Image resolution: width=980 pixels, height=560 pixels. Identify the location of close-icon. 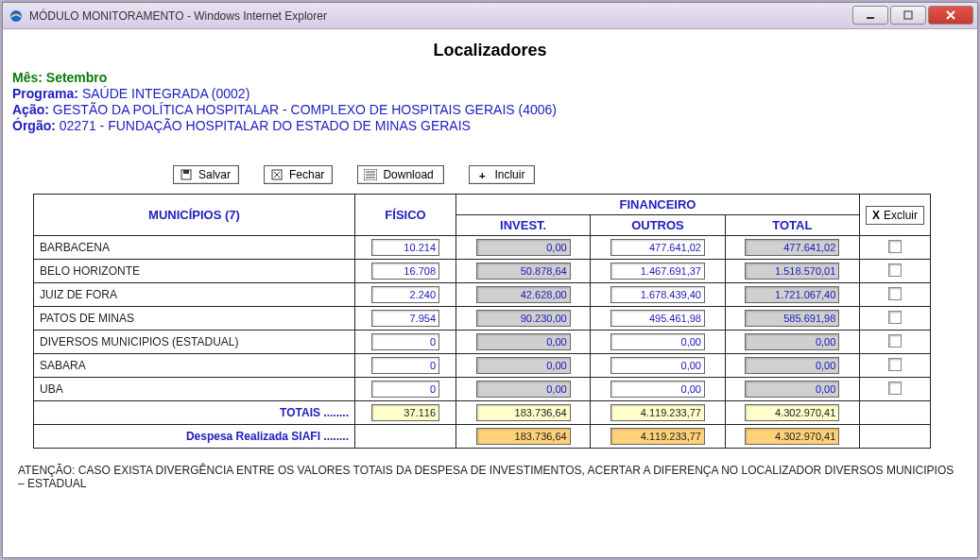
(951, 15).